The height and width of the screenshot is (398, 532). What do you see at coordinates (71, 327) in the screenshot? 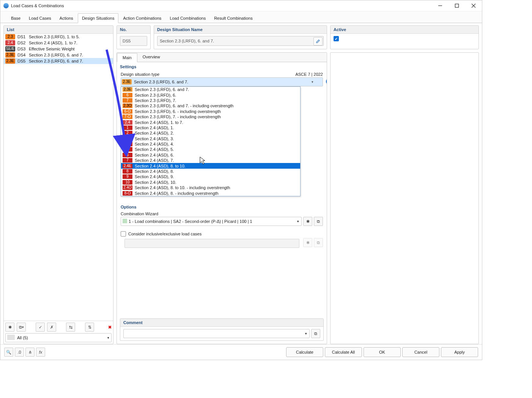
I see `link-button: ⇆` at bounding box center [71, 327].